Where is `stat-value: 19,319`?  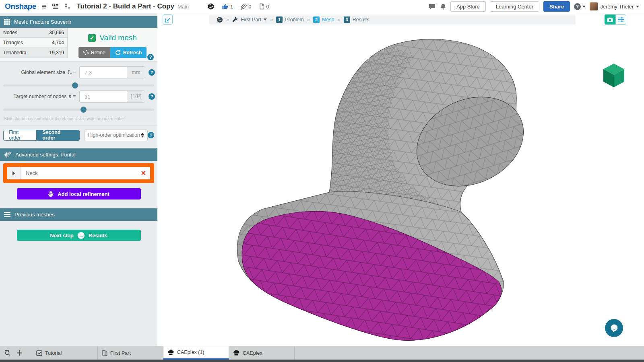 stat-value: 19,319 is located at coordinates (56, 53).